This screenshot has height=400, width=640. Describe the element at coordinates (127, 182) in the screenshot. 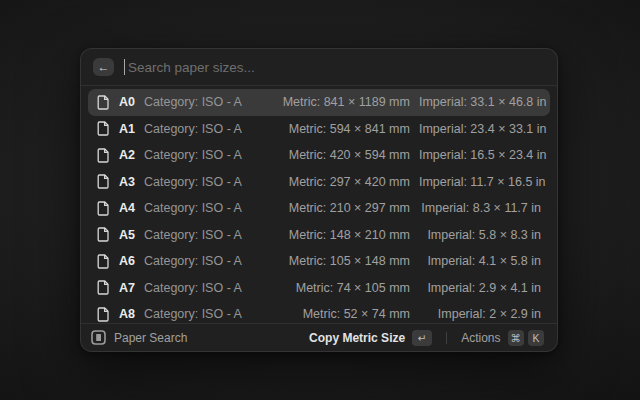

I see `paper-size-name: A3` at that location.